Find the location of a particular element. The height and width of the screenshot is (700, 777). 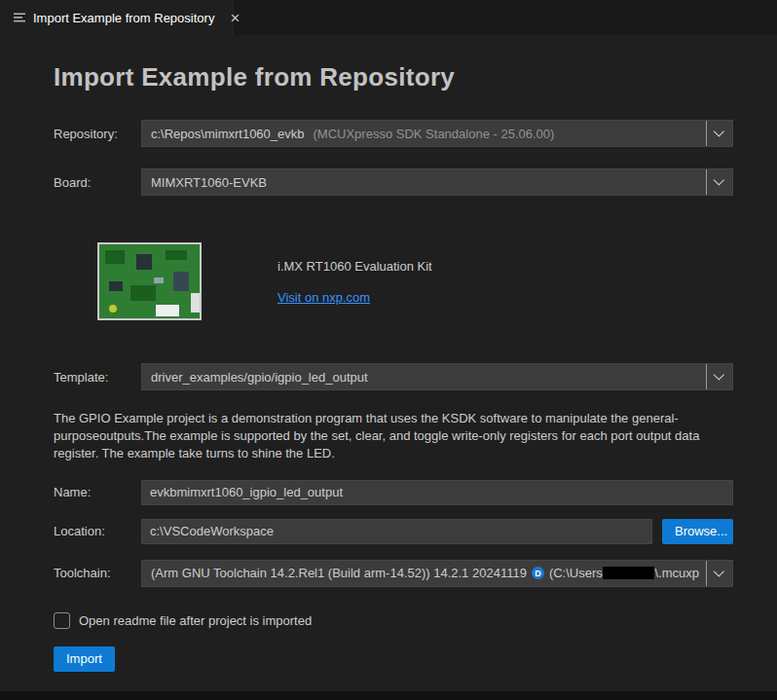

toolchain-value: (Arm GNU Toolchain 14.2.Rel1 (Build arm-… is located at coordinates (339, 572).